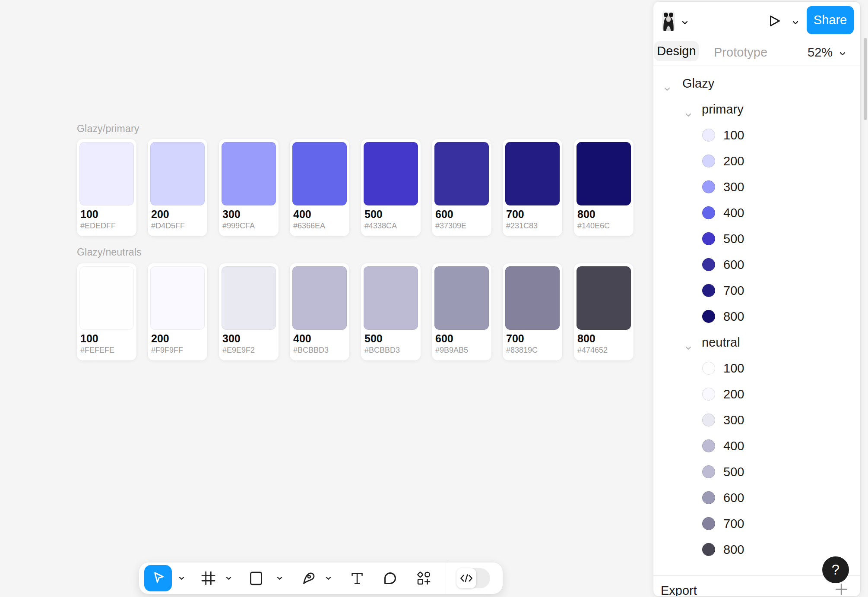 The width and height of the screenshot is (868, 597). I want to click on move-tool-button, so click(158, 578).